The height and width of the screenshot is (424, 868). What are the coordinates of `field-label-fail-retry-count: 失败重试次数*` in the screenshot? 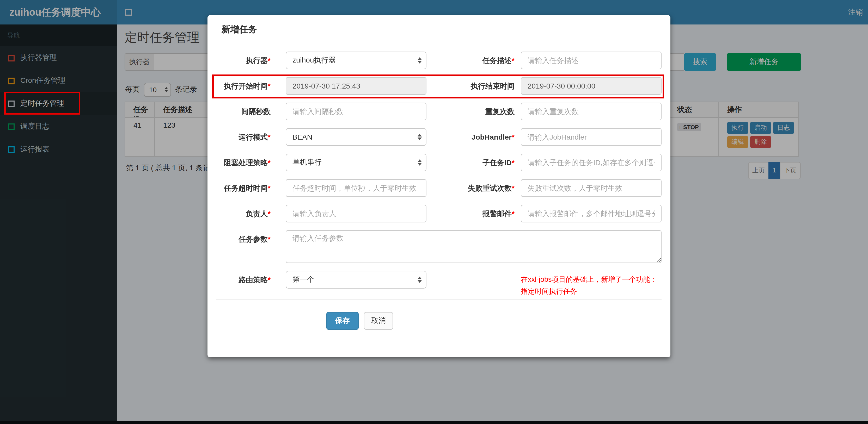 It's located at (470, 188).